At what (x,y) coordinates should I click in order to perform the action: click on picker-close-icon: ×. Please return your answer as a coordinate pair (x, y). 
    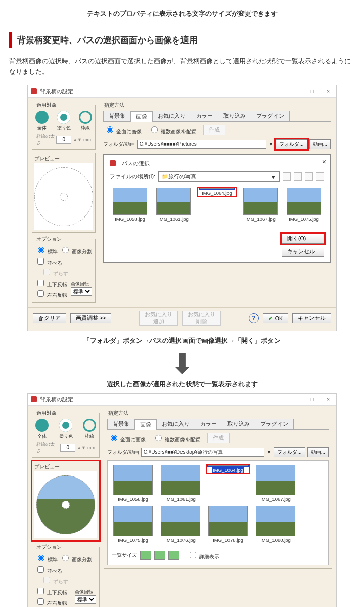
    Looking at the image, I should click on (324, 162).